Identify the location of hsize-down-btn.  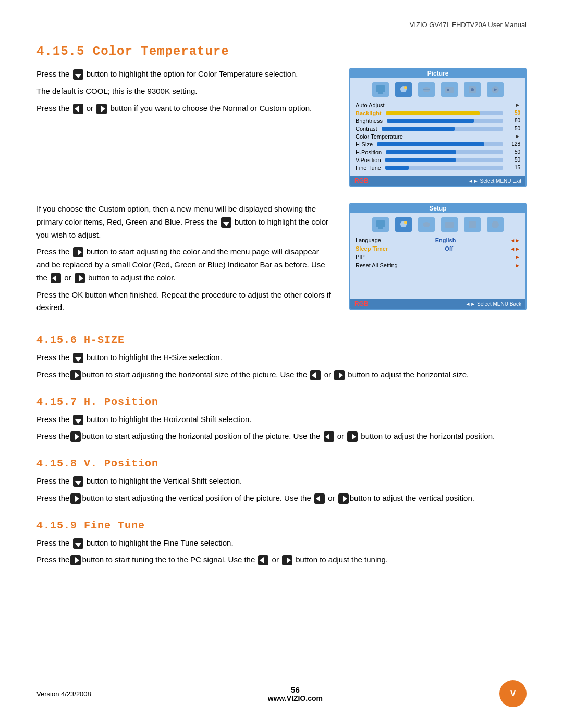
(78, 358).